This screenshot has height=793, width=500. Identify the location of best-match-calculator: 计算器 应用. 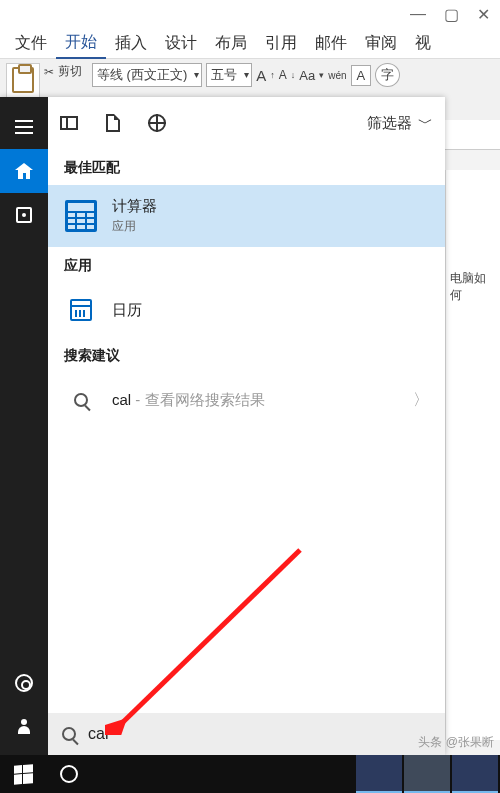
(246, 216).